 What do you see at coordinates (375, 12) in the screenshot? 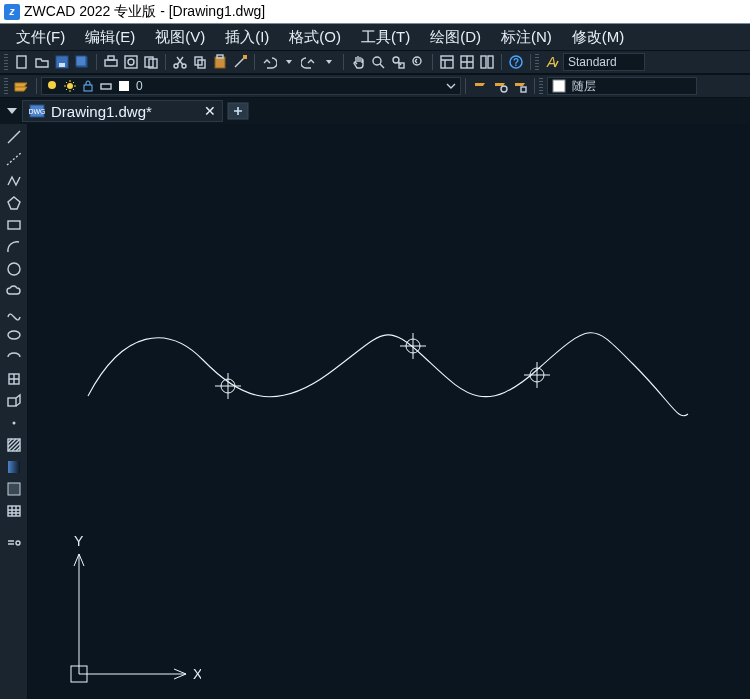
I see `title-bar: z ZWCAD 2022 专业版 - [Drawing1.dwg]` at bounding box center [375, 12].